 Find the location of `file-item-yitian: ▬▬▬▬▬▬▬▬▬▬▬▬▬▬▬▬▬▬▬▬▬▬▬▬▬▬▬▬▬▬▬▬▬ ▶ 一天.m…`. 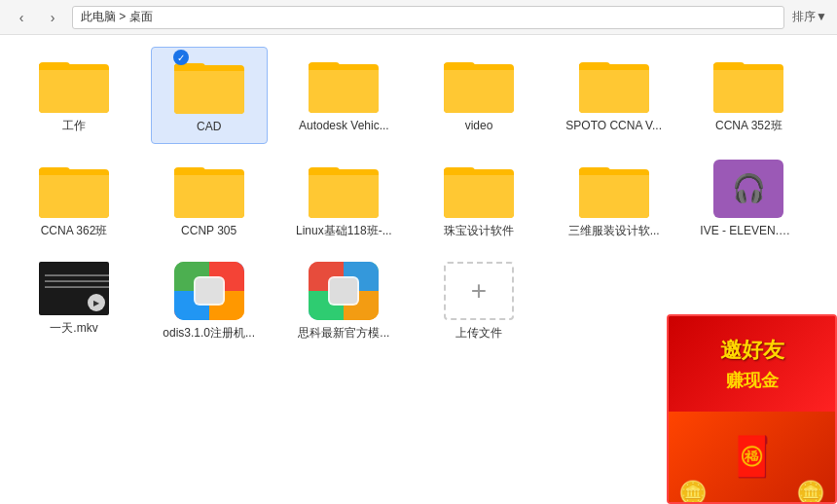

file-item-yitian: ▬▬▬▬▬▬▬▬▬▬▬▬▬▬▬▬▬▬▬▬▬▬▬▬▬▬▬▬▬▬▬▬▬ ▶ 一天.m… is located at coordinates (74, 302).